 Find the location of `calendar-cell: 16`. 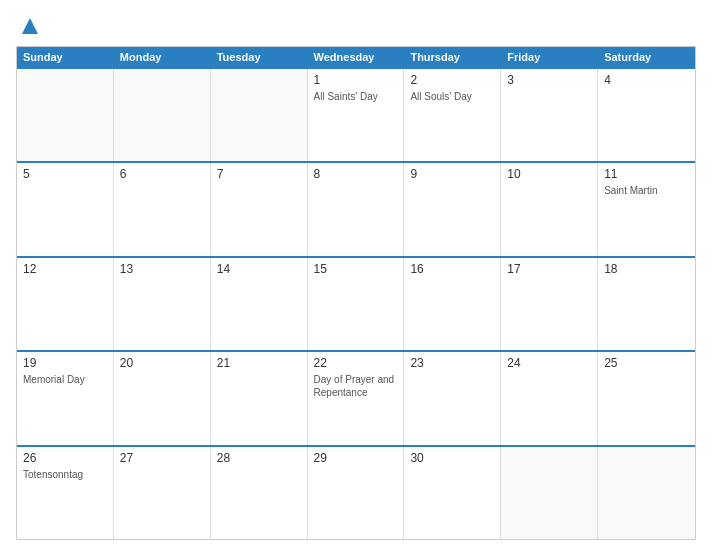

calendar-cell: 16 is located at coordinates (452, 304).